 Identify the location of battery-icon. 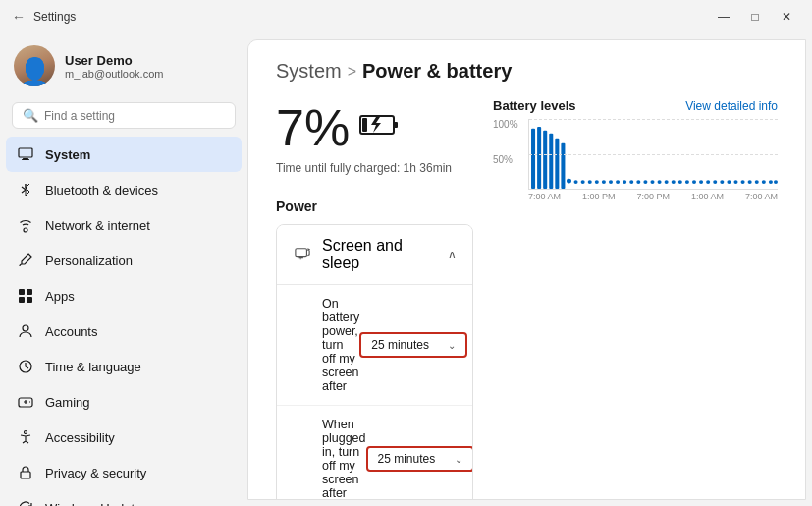
(379, 128).